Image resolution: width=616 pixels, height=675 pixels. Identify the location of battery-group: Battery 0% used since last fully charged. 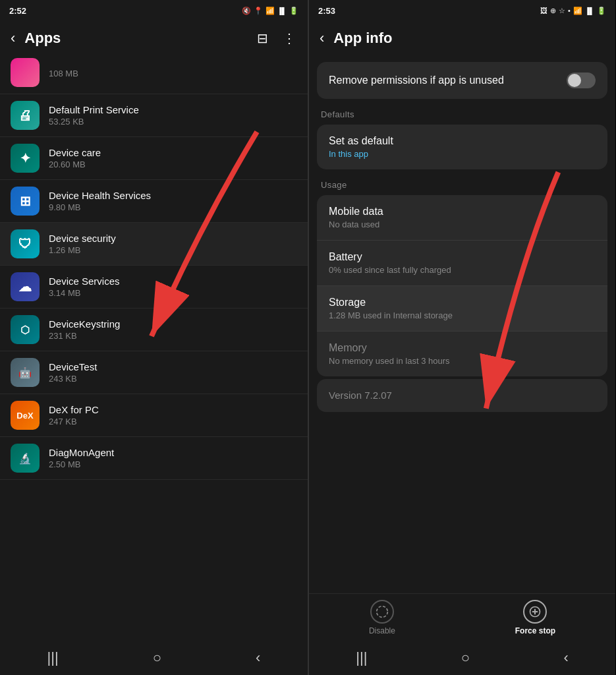
(390, 263).